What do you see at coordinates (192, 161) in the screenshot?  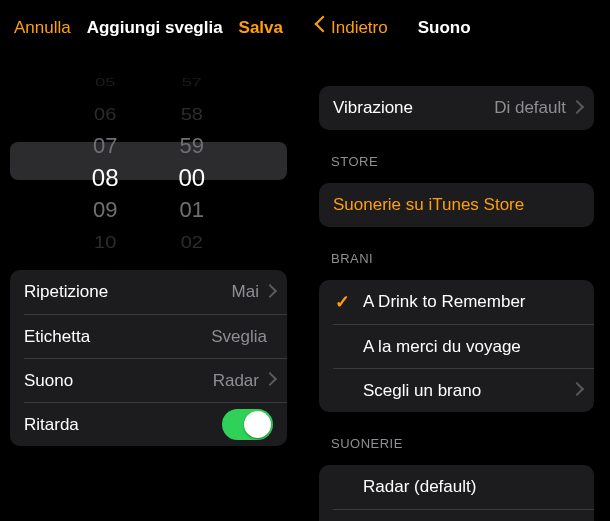 I see `minute-wheel: 57 58 59 00 01 02 03` at bounding box center [192, 161].